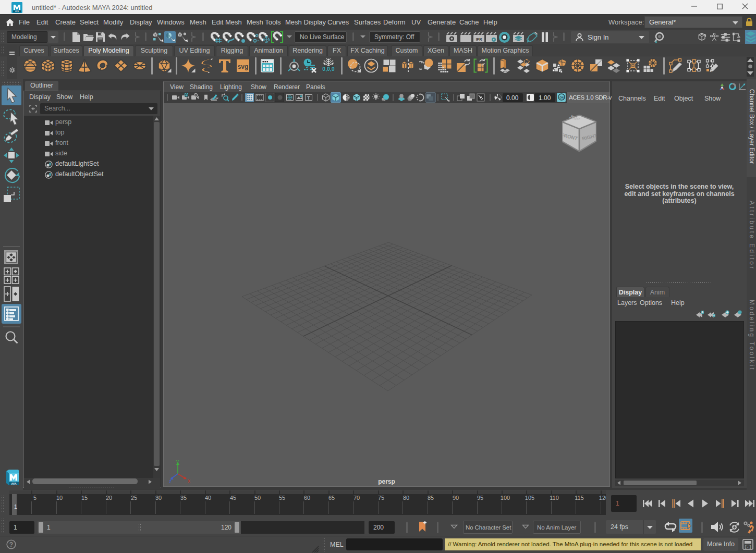 The image size is (756, 553). What do you see at coordinates (177, 462) in the screenshot?
I see `svg-text: y` at bounding box center [177, 462].